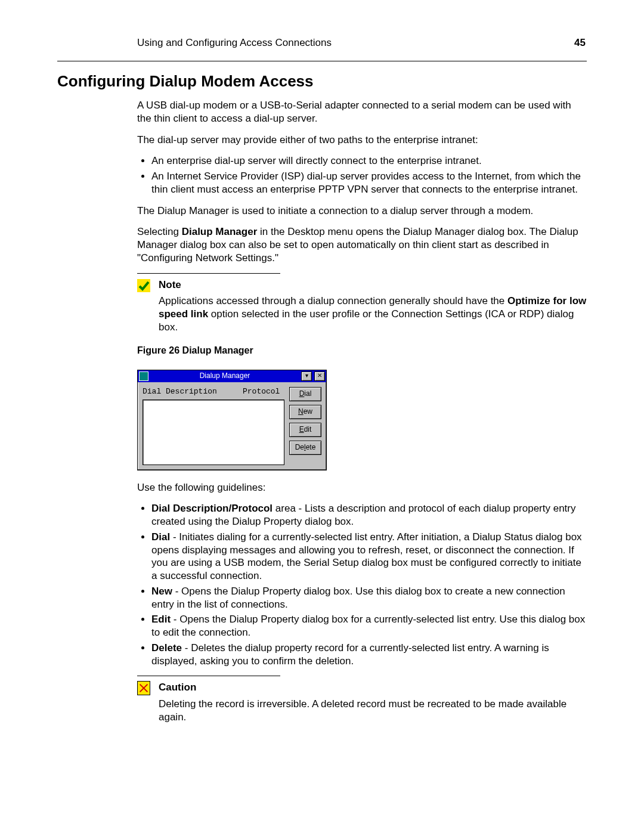  Describe the element at coordinates (225, 376) in the screenshot. I see `dialog-title: Dialup Manager` at that location.